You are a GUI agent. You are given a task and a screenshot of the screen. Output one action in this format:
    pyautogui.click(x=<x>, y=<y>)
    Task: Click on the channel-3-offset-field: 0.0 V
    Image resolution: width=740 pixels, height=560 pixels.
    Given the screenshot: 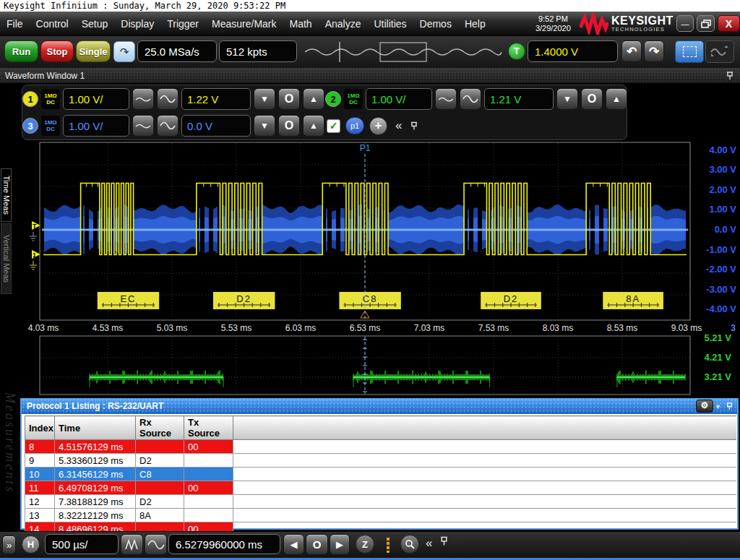 What is the action you would take?
    pyautogui.click(x=216, y=126)
    